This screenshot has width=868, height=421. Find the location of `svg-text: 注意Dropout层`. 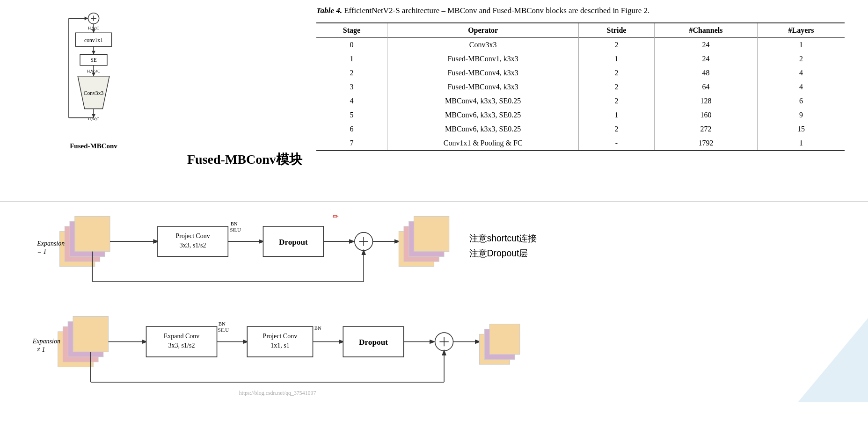

svg-text: 注意Dropout层 is located at coordinates (499, 254).